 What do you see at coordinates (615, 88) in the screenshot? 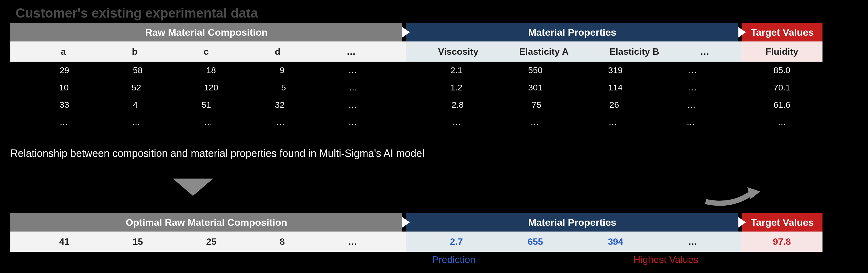
I see `cell: 114` at bounding box center [615, 88].